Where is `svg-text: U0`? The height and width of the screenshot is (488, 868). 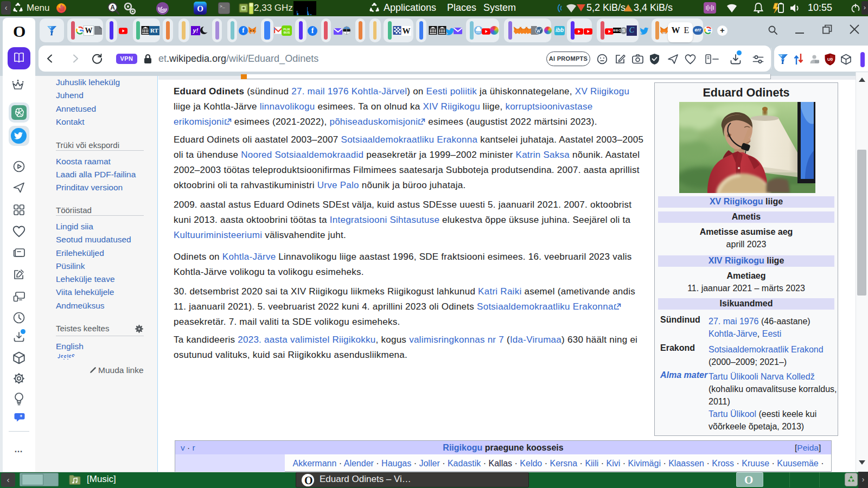 svg-text: U0 is located at coordinates (830, 60).